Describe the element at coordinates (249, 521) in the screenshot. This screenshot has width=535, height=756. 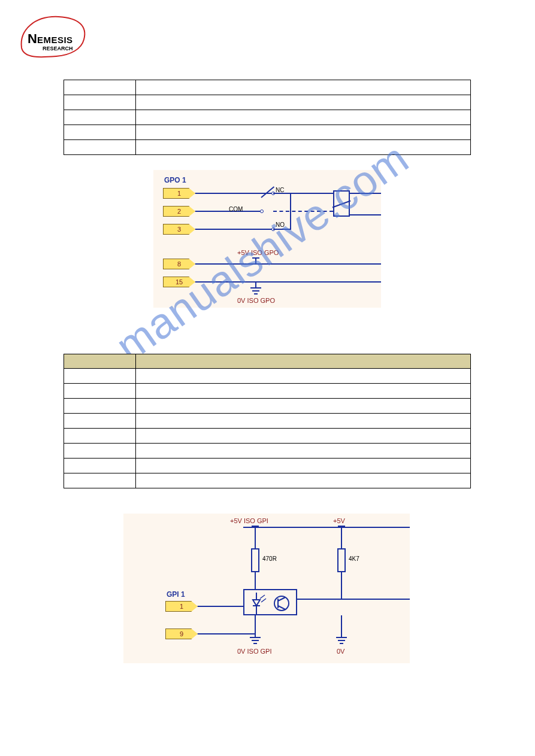
I see `gpi-5v-iso-label: +5V ISO GPI` at that location.